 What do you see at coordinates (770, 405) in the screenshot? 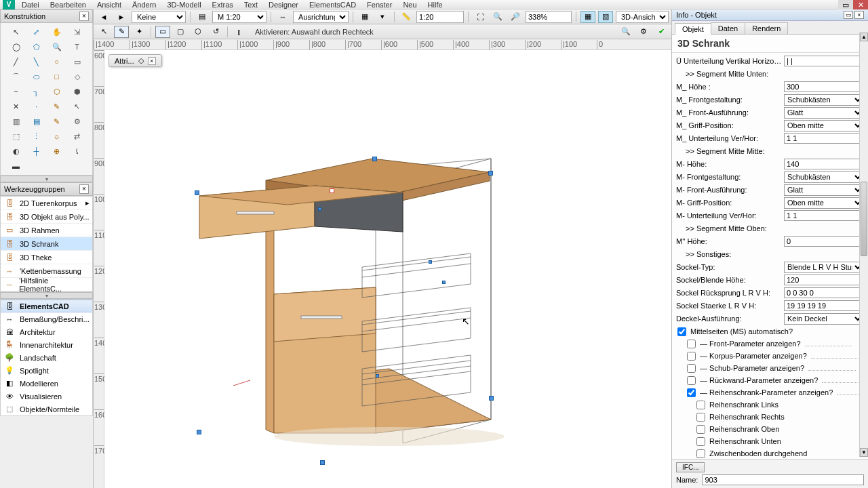
I see `prop-checkbox-row: Reihenschrank Links` at bounding box center [770, 405].